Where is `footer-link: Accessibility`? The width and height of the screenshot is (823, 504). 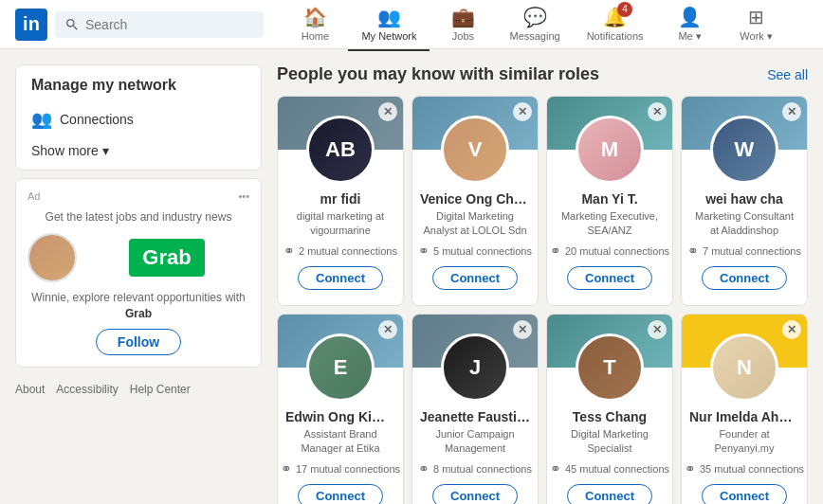
footer-link: Accessibility is located at coordinates (87, 389).